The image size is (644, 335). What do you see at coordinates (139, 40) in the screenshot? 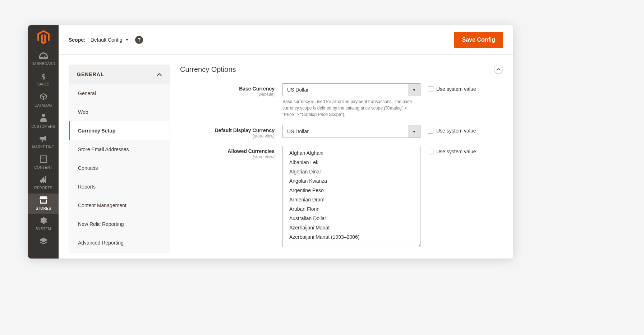
I see `help-icon: ?` at bounding box center [139, 40].